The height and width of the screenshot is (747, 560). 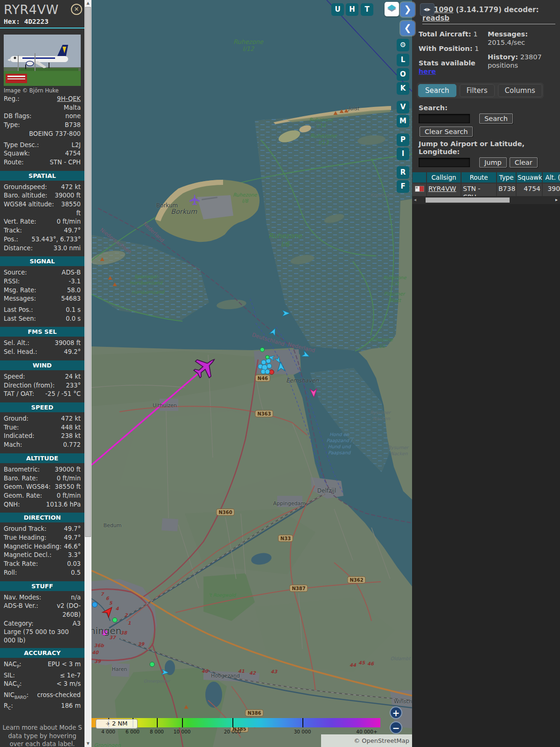 What do you see at coordinates (103, 594) in the screenshot?
I see `exit-number: 7` at bounding box center [103, 594].